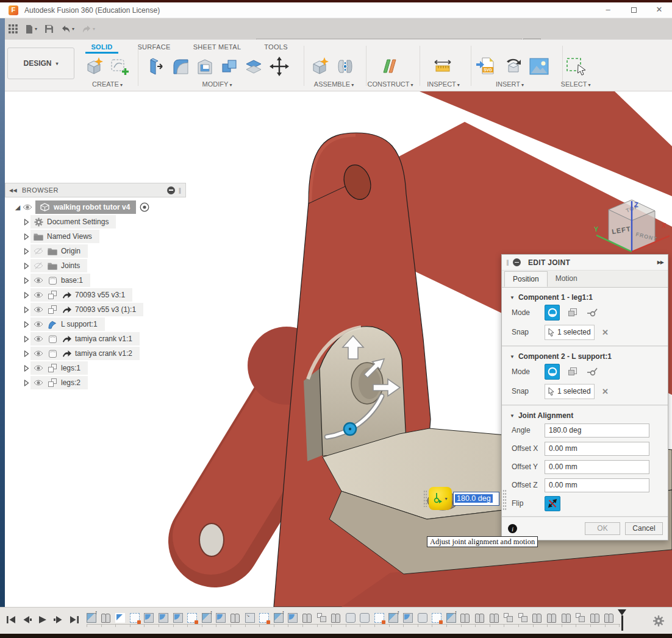 The image size is (672, 638). Describe the element at coordinates (279, 618) in the screenshot. I see `timeline-feature-14-extrude-icon` at that location.